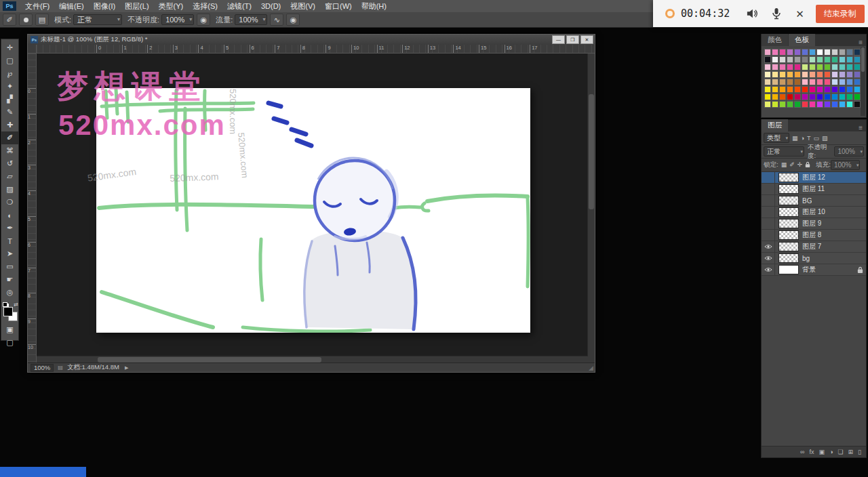 This screenshot has width=868, height=477. Describe the element at coordinates (126, 368) in the screenshot. I see `status-menu-arrow-icon: ▶` at that location.